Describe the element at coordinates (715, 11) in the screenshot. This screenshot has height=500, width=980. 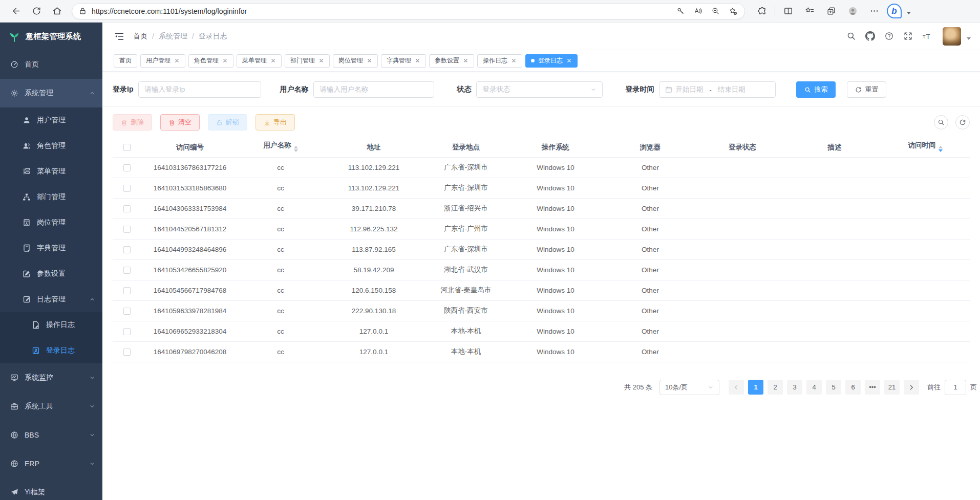
I see `zoom-out-icon` at that location.